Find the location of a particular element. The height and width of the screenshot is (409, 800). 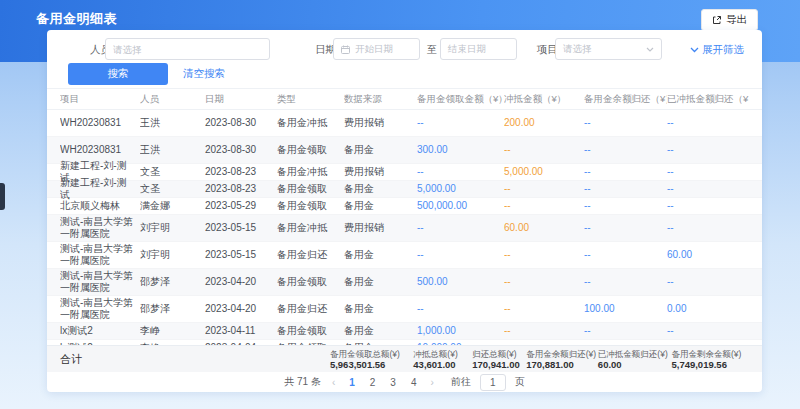

search-button: 搜索 is located at coordinates (118, 74).